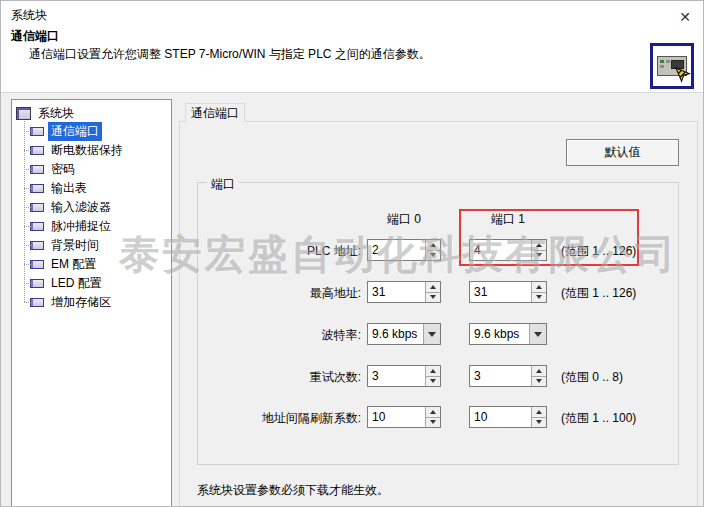 Image resolution: width=704 pixels, height=507 pixels. What do you see at coordinates (92, 132) in the screenshot?
I see `tree-item-comm-port: 通信端口` at bounding box center [92, 132].